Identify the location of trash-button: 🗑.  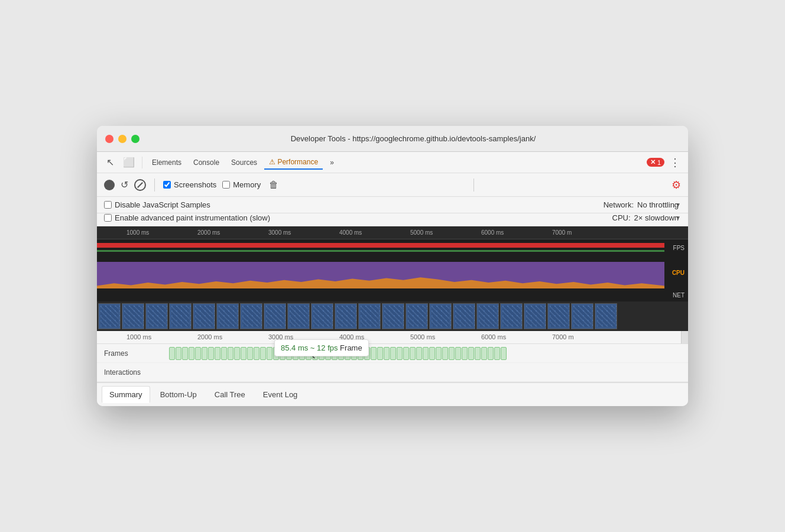
(274, 185).